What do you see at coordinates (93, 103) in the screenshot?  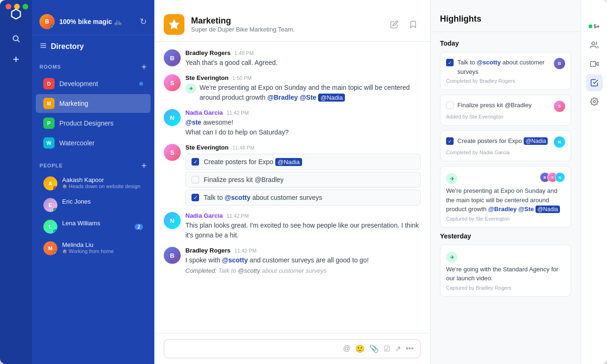 I see `sidebar-item-marketing: M Marketing` at bounding box center [93, 103].